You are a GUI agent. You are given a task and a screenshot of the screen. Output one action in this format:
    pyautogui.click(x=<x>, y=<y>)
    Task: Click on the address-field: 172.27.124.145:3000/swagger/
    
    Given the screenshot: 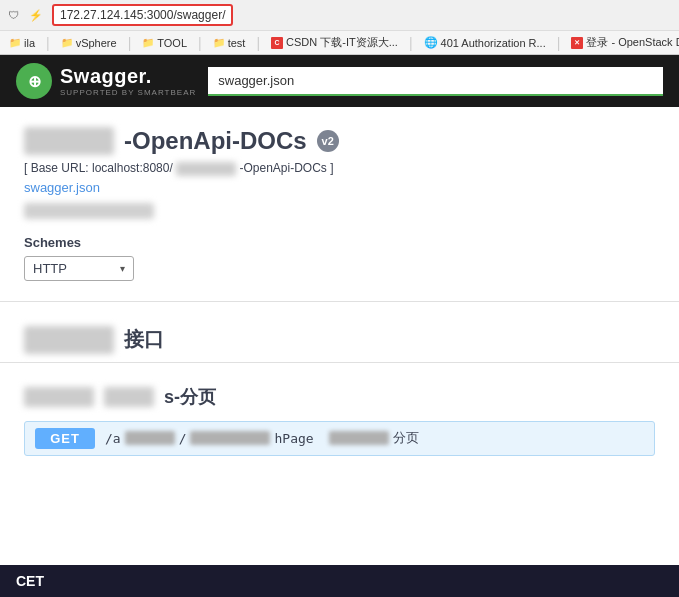 What is the action you would take?
    pyautogui.click(x=142, y=15)
    